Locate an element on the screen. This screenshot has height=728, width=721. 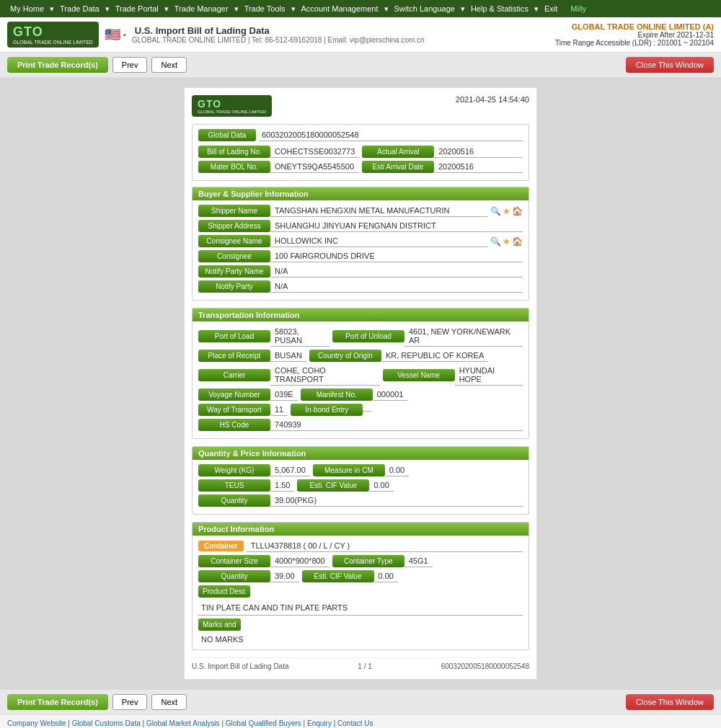
header-right: GLOBAL TRADE ONLINE LIMITED (A) Expire A… is located at coordinates (634, 35).